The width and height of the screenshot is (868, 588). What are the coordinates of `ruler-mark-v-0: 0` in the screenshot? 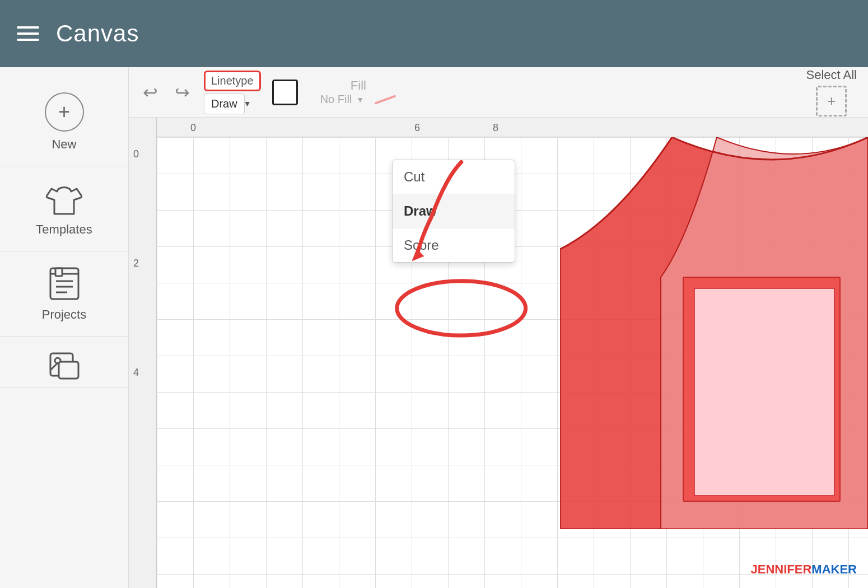 It's located at (136, 155).